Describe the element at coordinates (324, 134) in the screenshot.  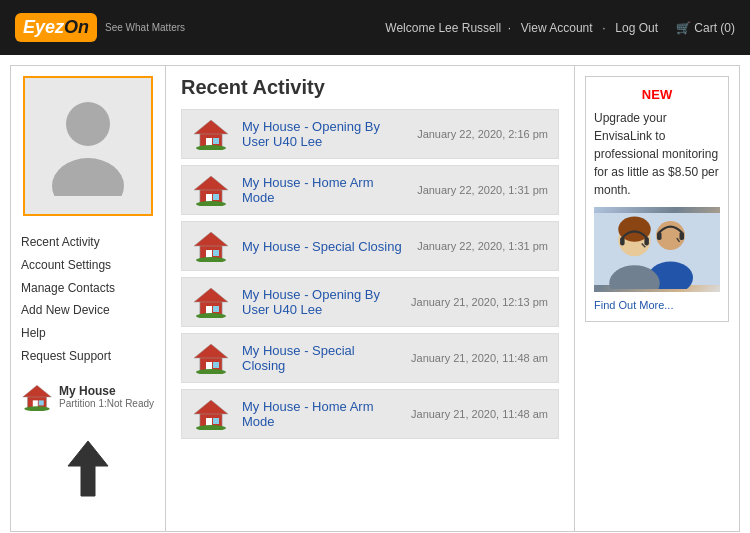
I see `activity-title-0: My House - Opening By User U40 Lee` at that location.